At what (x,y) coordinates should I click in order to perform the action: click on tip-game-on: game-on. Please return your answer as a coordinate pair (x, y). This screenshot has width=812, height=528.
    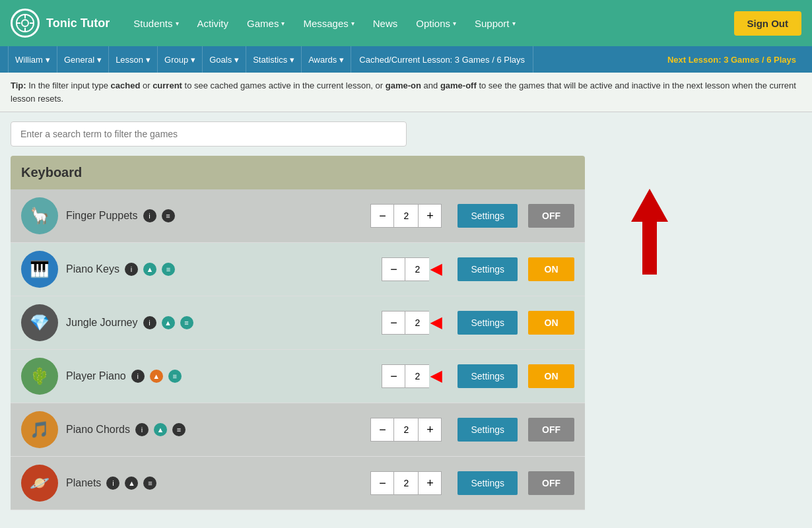
    Looking at the image, I should click on (403, 86).